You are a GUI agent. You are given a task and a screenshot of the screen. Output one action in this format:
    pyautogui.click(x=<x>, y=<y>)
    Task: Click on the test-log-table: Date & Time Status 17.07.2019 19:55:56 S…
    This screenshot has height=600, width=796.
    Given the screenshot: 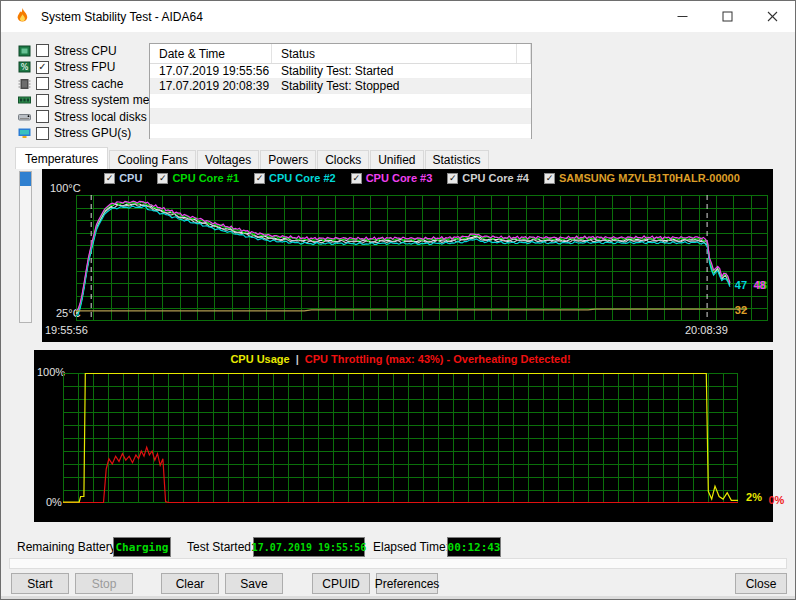 What is the action you would take?
    pyautogui.click(x=340, y=91)
    